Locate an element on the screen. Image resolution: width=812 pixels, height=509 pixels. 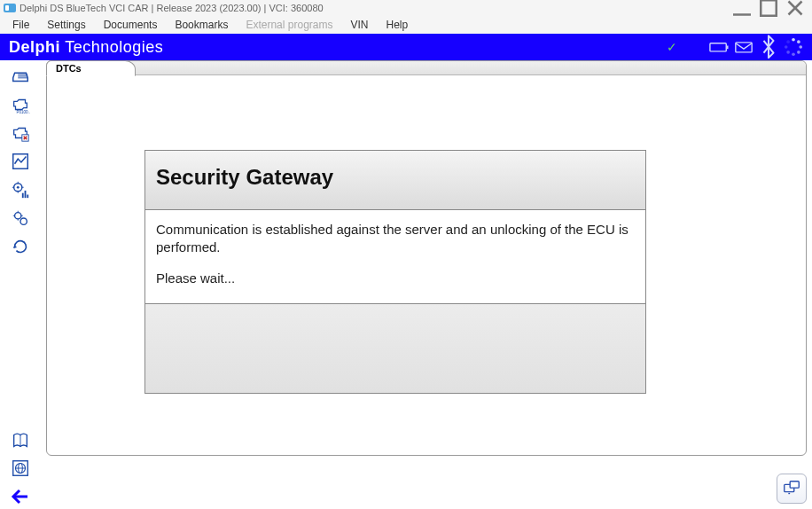
window-titlebar: Delphi DS BlueTech VCI CAR | Release 202… is located at coordinates (406, 8).